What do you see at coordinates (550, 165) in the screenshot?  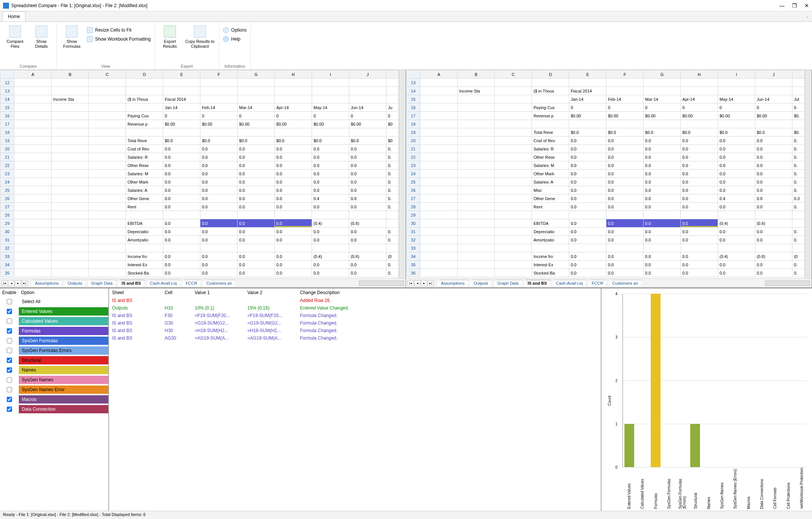 I see `cell: Salaries: M` at bounding box center [550, 165].